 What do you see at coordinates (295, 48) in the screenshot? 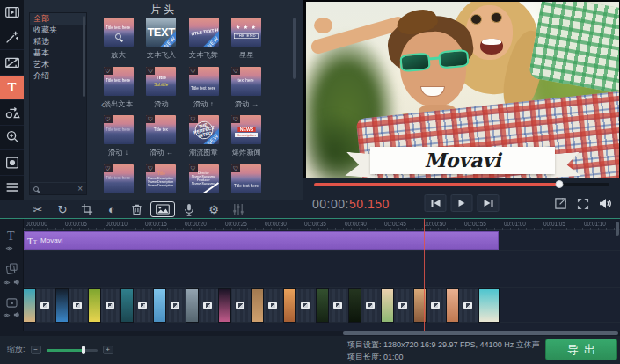
I see `grid-scrollbar` at bounding box center [295, 48].